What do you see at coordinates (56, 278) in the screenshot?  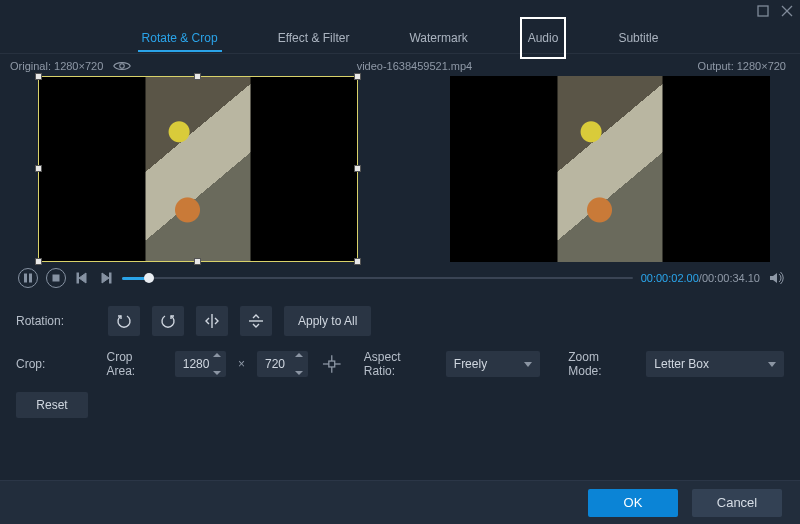 I see `stop-button` at bounding box center [56, 278].